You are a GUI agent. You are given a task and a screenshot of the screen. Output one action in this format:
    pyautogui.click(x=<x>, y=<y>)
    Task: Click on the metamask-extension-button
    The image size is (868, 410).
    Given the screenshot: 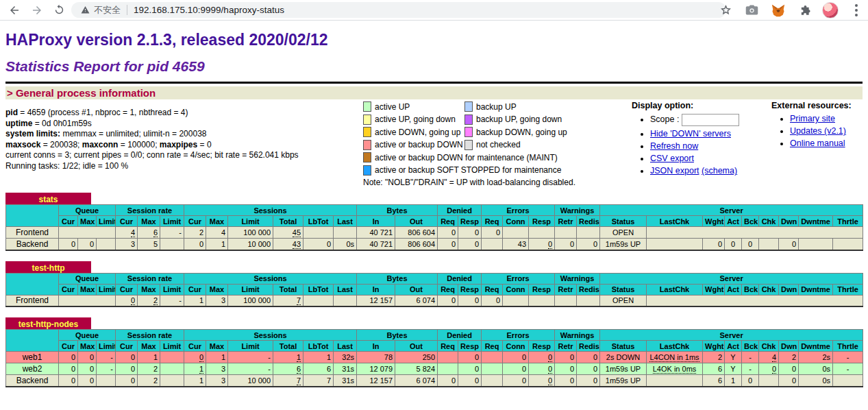 What is the action you would take?
    pyautogui.click(x=778, y=10)
    